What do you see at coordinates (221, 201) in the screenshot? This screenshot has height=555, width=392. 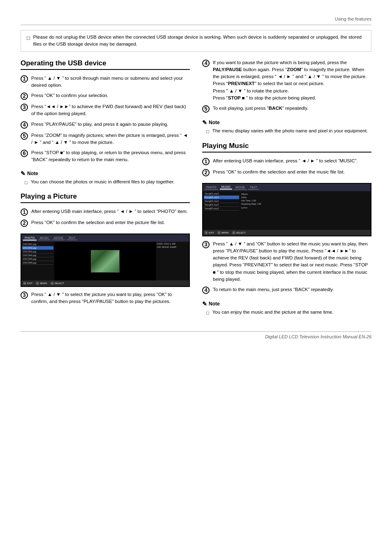 I see `screen-music-file-item: Song03.mp3` at bounding box center [221, 201].